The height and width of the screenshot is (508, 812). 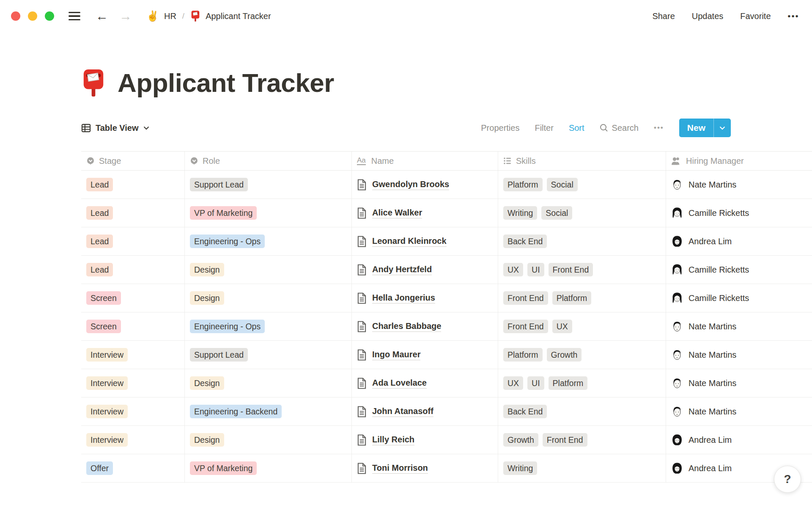 I want to click on zoom-window-button, so click(x=49, y=16).